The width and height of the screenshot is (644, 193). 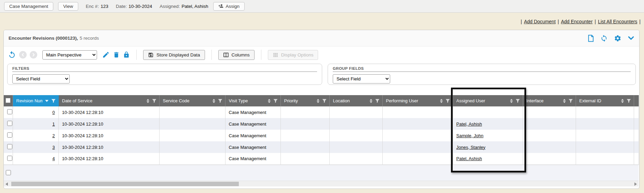 What do you see at coordinates (23, 55) in the screenshot?
I see `previous-perspective-button` at bounding box center [23, 55].